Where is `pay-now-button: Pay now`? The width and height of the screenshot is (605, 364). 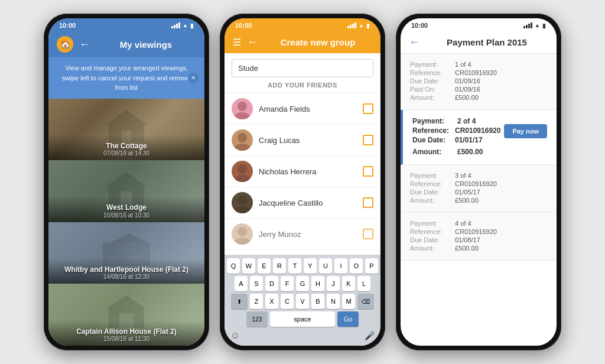
pay-now-button: Pay now is located at coordinates (526, 131).